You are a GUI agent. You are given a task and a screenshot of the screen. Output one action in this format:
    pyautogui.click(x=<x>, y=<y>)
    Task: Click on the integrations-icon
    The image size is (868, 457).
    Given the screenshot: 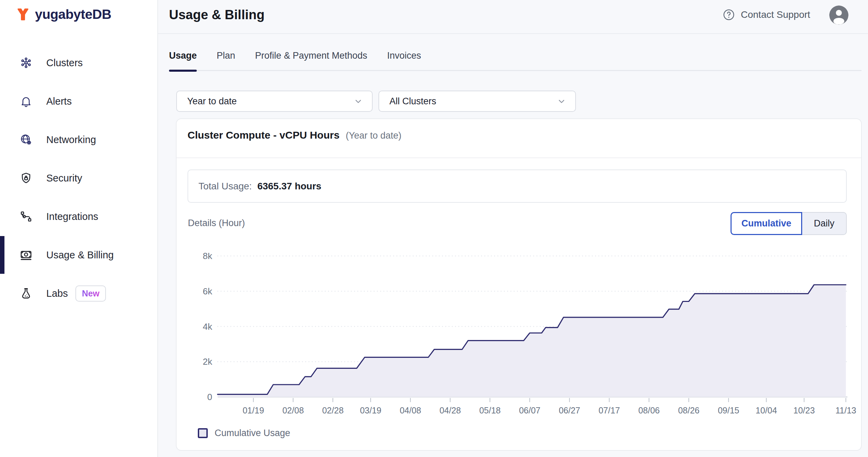 What is the action you would take?
    pyautogui.click(x=26, y=216)
    